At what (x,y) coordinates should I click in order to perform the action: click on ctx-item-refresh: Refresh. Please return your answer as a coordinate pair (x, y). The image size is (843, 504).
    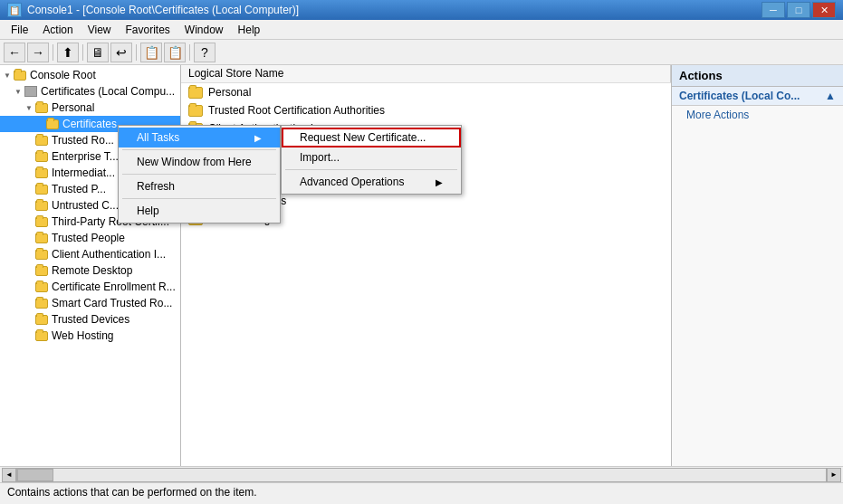
    Looking at the image, I should click on (199, 186).